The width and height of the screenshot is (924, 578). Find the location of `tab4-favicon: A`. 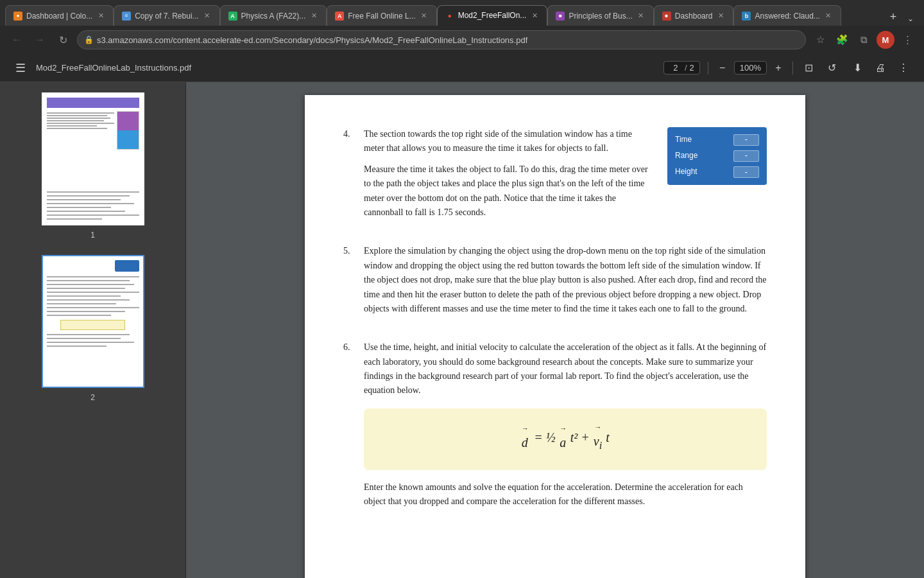

tab4-favicon: A is located at coordinates (339, 16).